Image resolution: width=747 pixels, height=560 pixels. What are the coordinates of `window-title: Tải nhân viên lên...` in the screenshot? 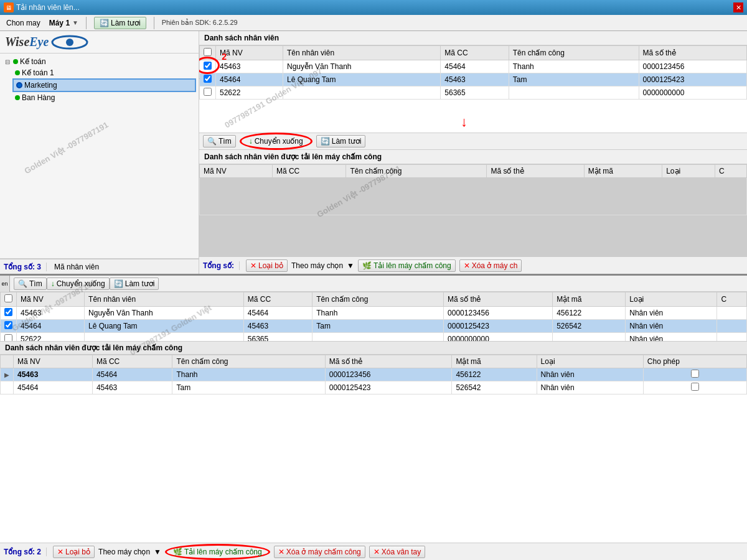 It's located at (48, 7).